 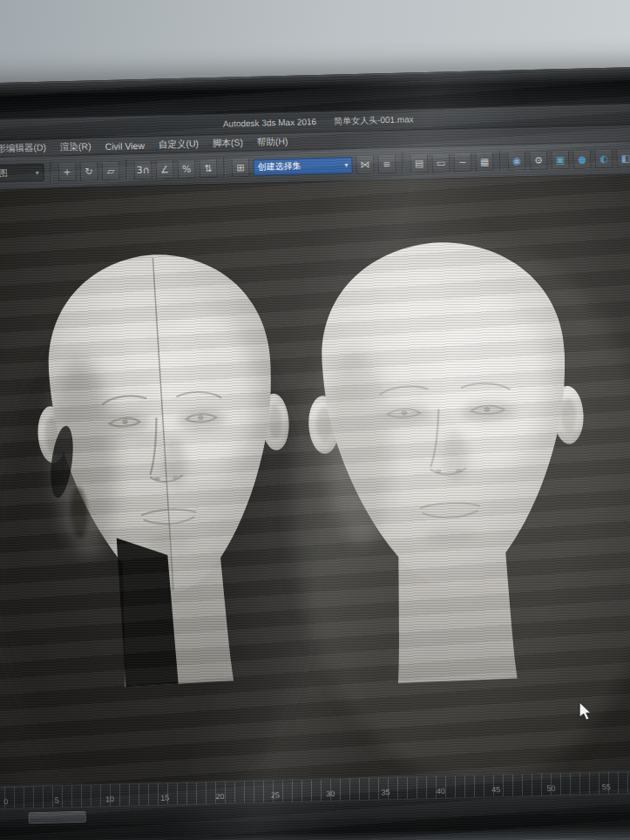 What do you see at coordinates (586, 712) in the screenshot?
I see `cursor-arrow-icon` at bounding box center [586, 712].